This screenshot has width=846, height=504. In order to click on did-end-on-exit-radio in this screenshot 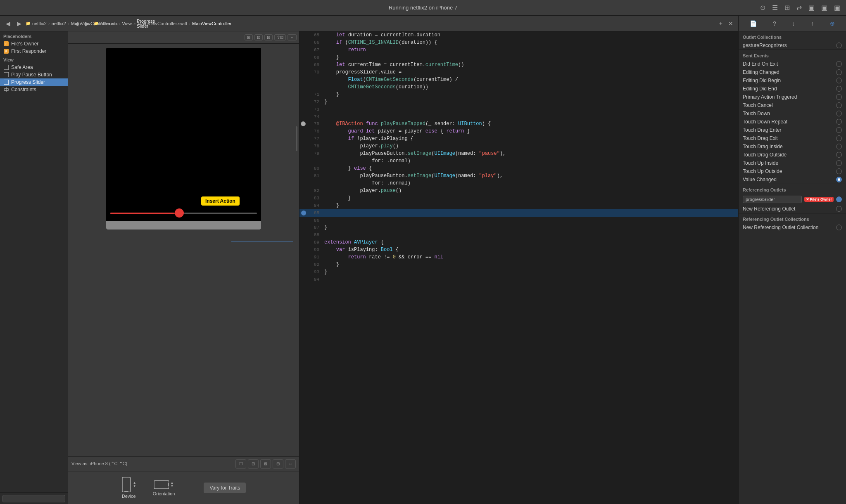, I will do `click(839, 64)`.